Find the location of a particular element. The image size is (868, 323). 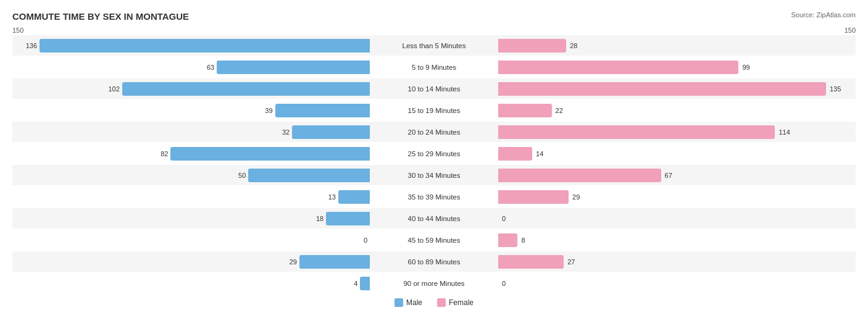

bar-row: 29 60 to 89 Minutes 27 is located at coordinates (434, 262).